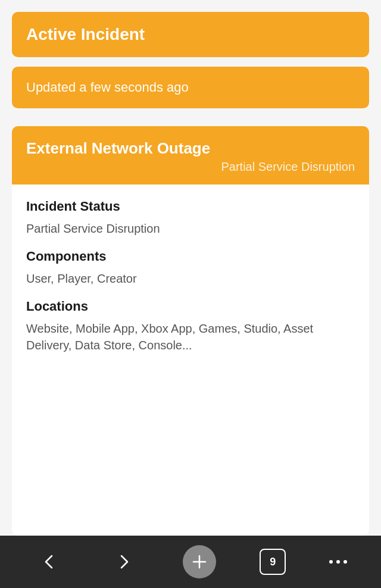  What do you see at coordinates (190, 218) in the screenshot?
I see `incident-status-section: Incident Status Partial Service Disrupti…` at bounding box center [190, 218].